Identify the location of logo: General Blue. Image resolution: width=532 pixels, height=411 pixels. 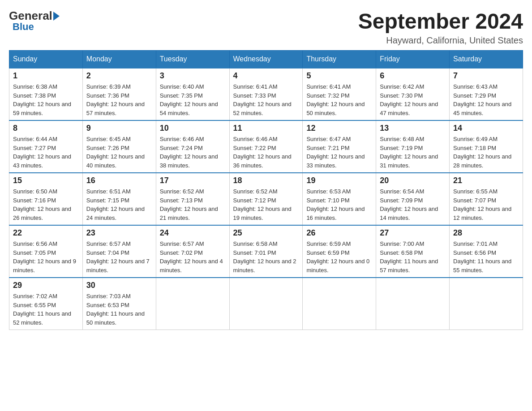
(35, 21).